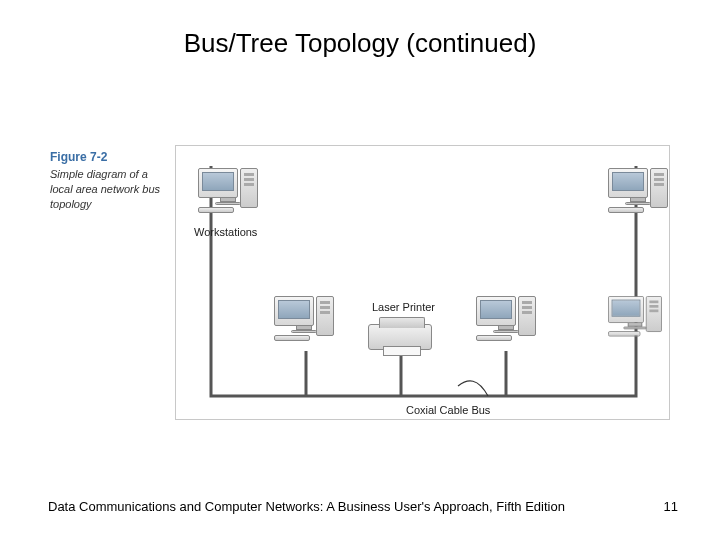 Image resolution: width=720 pixels, height=540 pixels. What do you see at coordinates (473, 388) in the screenshot?
I see `callout-line` at bounding box center [473, 388].